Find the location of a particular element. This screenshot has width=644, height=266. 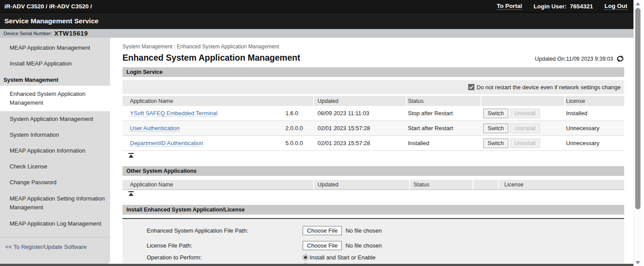

to-portal-link: To Portal is located at coordinates (510, 6).